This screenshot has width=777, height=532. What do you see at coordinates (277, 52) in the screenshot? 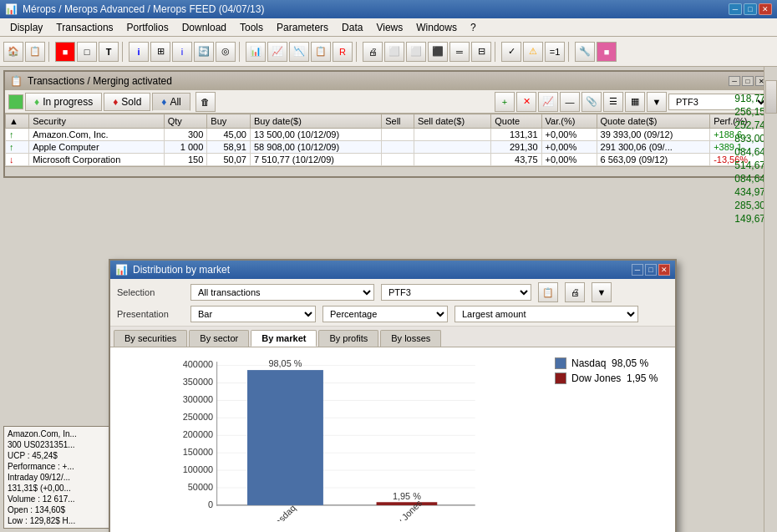
I see `toolbar-btn-11: 📈` at bounding box center [277, 52].